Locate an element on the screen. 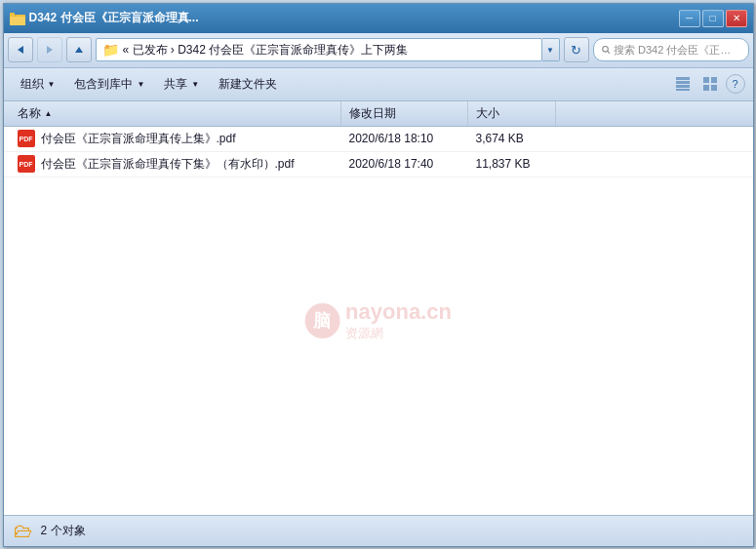 The width and height of the screenshot is (756, 549). window-title: D342 付会臣《正宗盲派命理真... is located at coordinates (114, 18).